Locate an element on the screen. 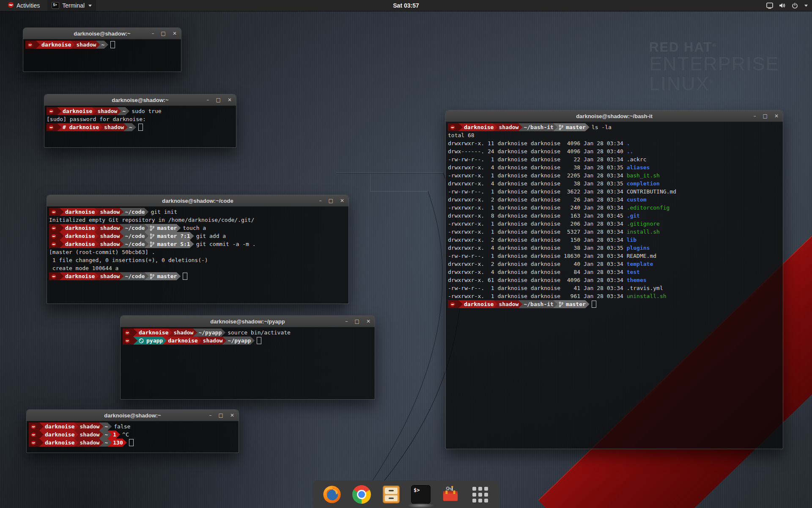 The height and width of the screenshot is (508, 812). file-row: -rwxrwxr-x. 1 darknoise darknoise 206 Ja… is located at coordinates (615, 224).